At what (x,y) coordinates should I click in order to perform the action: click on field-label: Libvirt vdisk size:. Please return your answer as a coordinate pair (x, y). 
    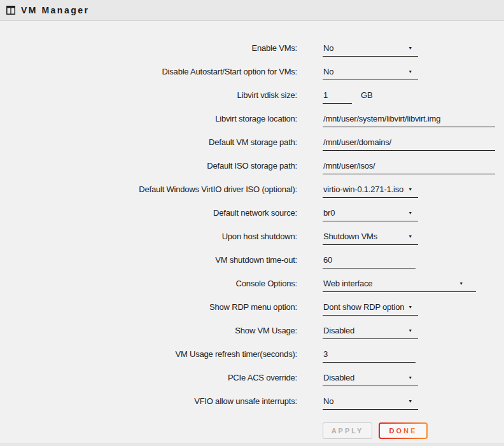
    Looking at the image, I should click on (149, 95).